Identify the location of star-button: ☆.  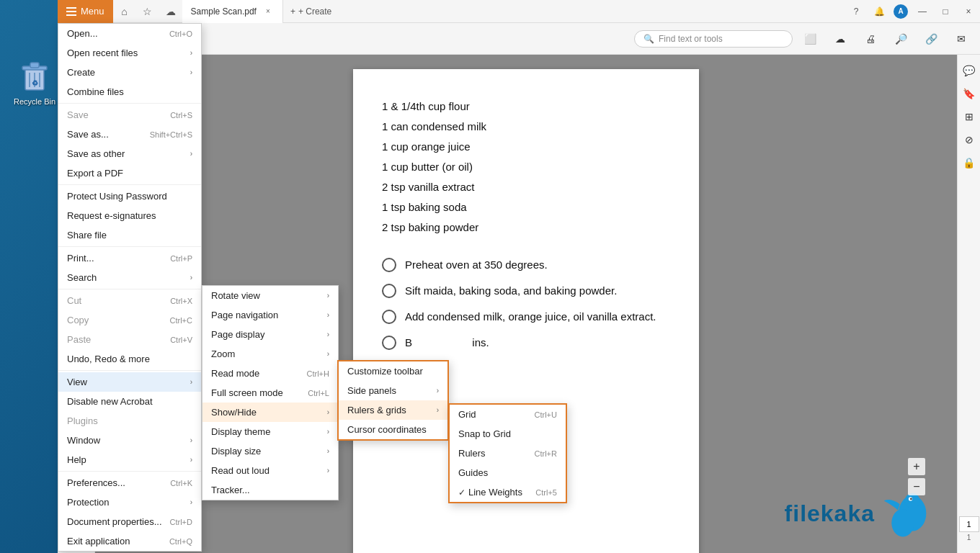
(148, 12).